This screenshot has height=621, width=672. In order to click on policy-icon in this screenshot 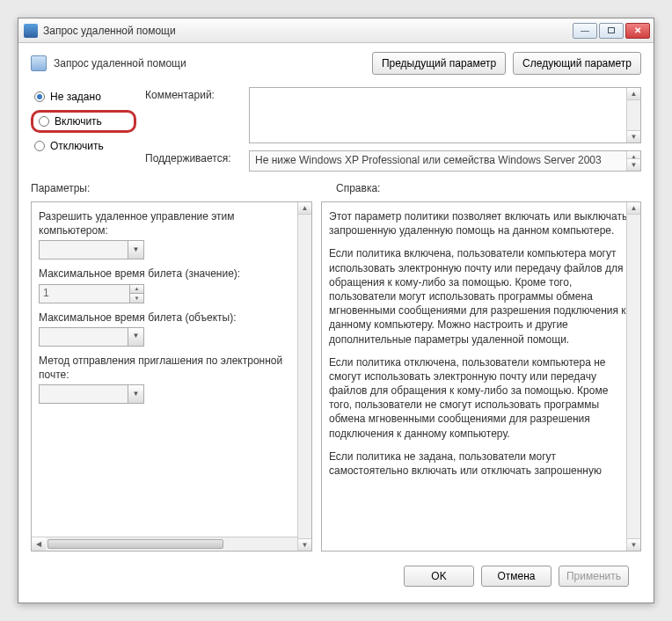, I will do `click(39, 63)`.